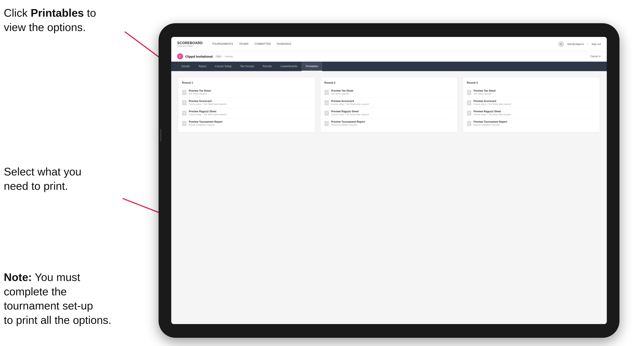 The image size is (644, 346). I want to click on tee-sheet-title: Preview Tee Sheet, so click(200, 91).